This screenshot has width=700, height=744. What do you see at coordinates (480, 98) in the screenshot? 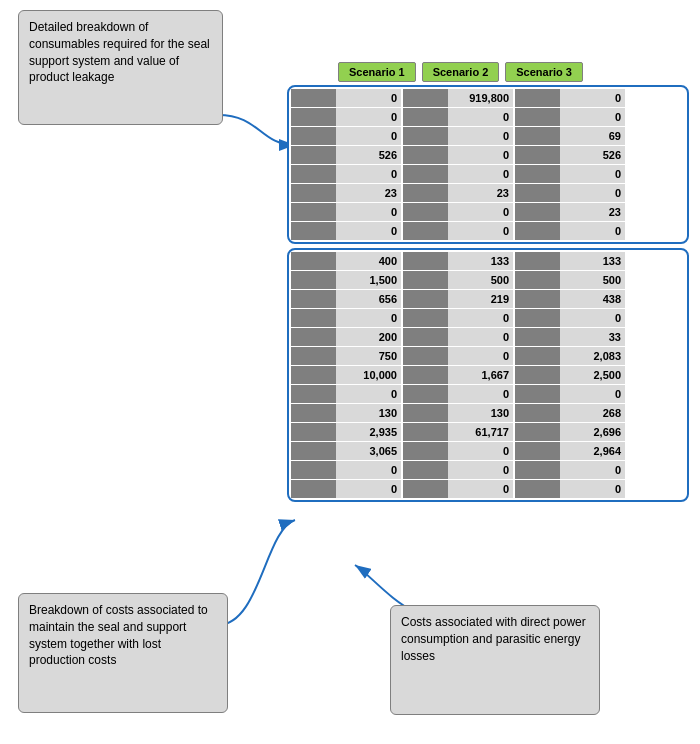
I see `cell-value: 919,800` at bounding box center [480, 98].